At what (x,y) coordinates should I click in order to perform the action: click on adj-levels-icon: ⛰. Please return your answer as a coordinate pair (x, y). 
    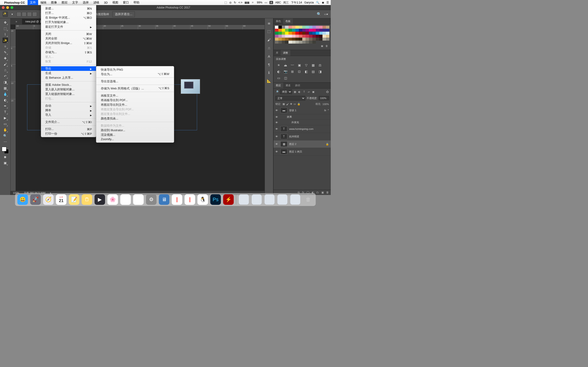
    Looking at the image, I should click on (285, 65).